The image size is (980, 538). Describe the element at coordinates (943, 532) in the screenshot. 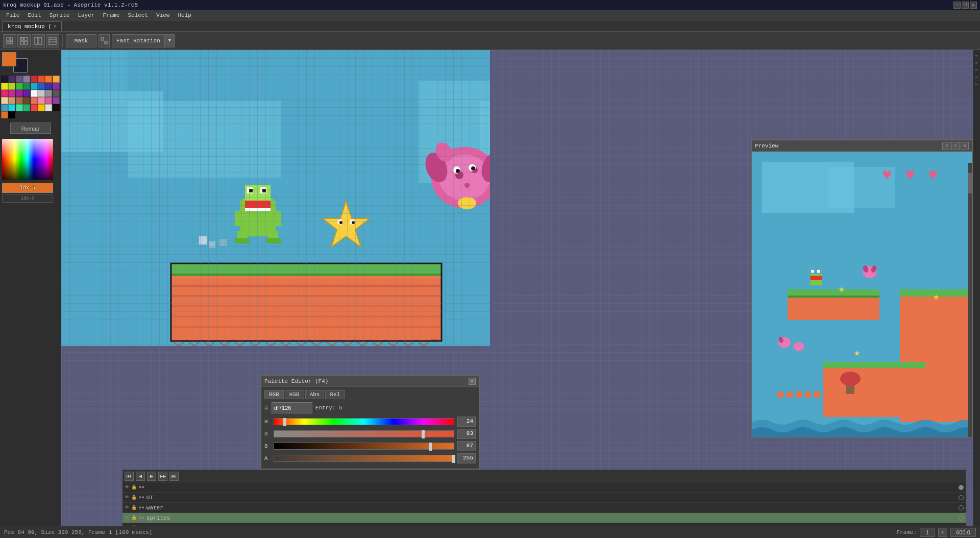

I see `add-frame-button: +` at that location.